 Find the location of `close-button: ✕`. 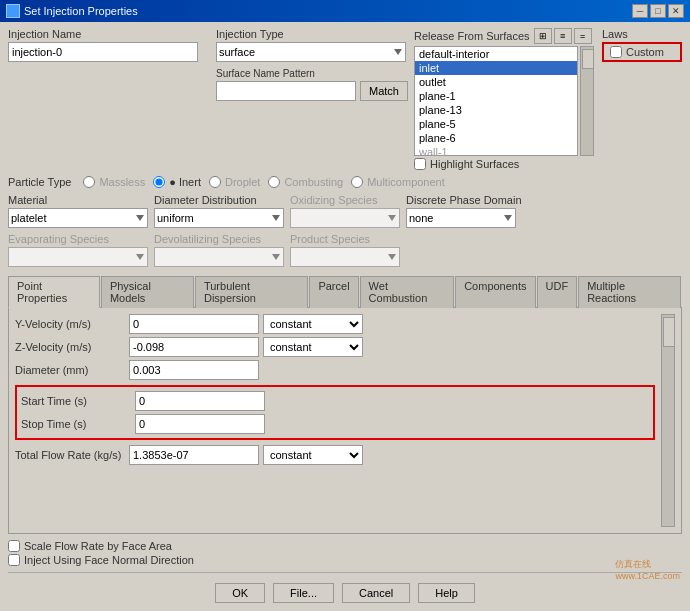

close-button: ✕ is located at coordinates (676, 11).